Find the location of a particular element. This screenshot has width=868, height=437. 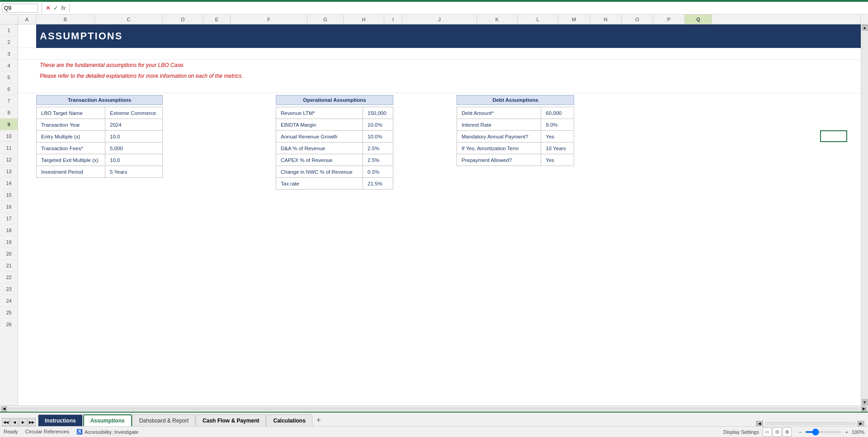

col-header-E: E is located at coordinates (217, 19).